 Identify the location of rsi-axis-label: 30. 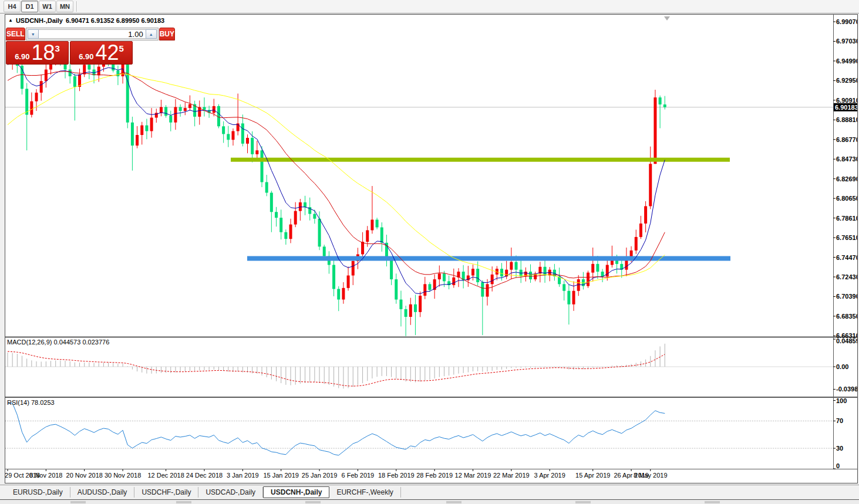
(840, 448).